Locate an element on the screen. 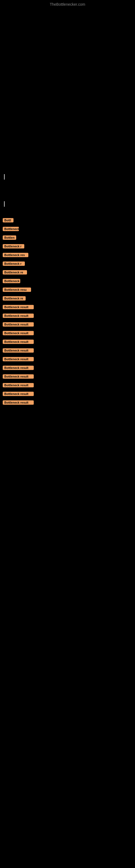  bottleneck-badge-5: Bottleneck res is located at coordinates (15, 255).